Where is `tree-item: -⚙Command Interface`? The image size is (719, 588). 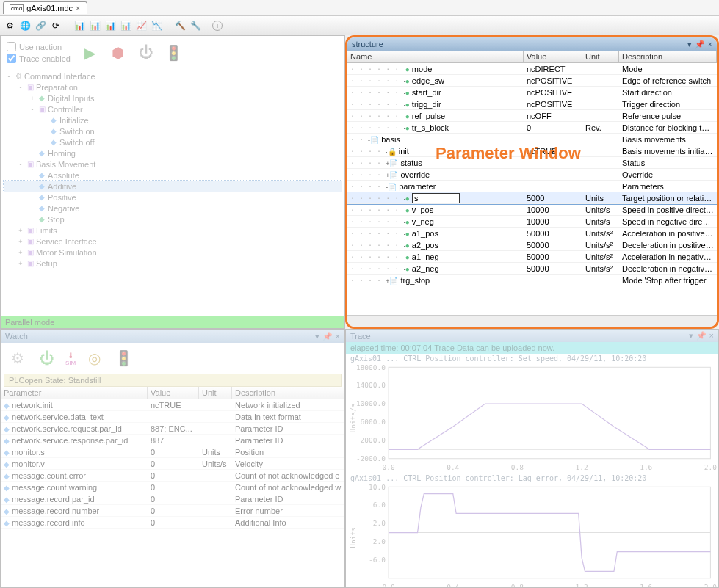 tree-item: -⚙Command Interface is located at coordinates (173, 76).